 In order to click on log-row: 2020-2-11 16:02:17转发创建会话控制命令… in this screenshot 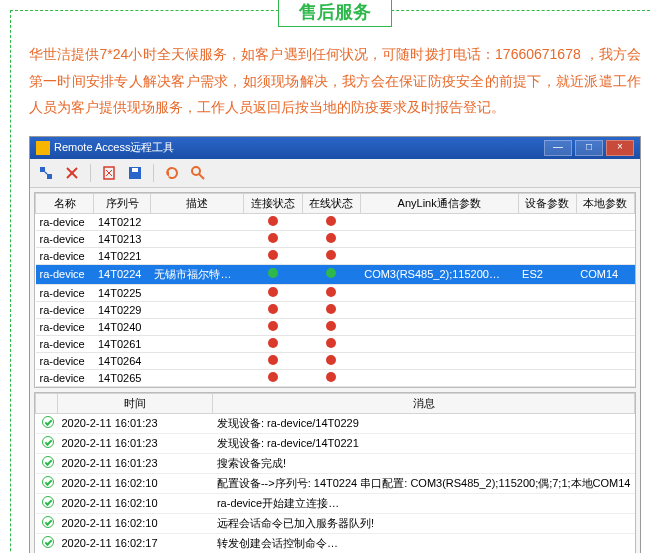, I will do `click(336, 543)`.